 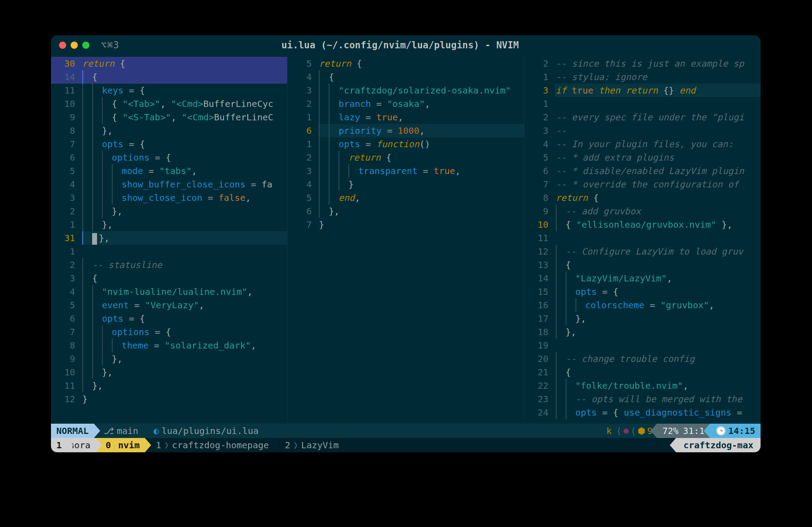 What do you see at coordinates (406, 104) in the screenshot?
I see `code-line: 2branch = "osaka",` at bounding box center [406, 104].